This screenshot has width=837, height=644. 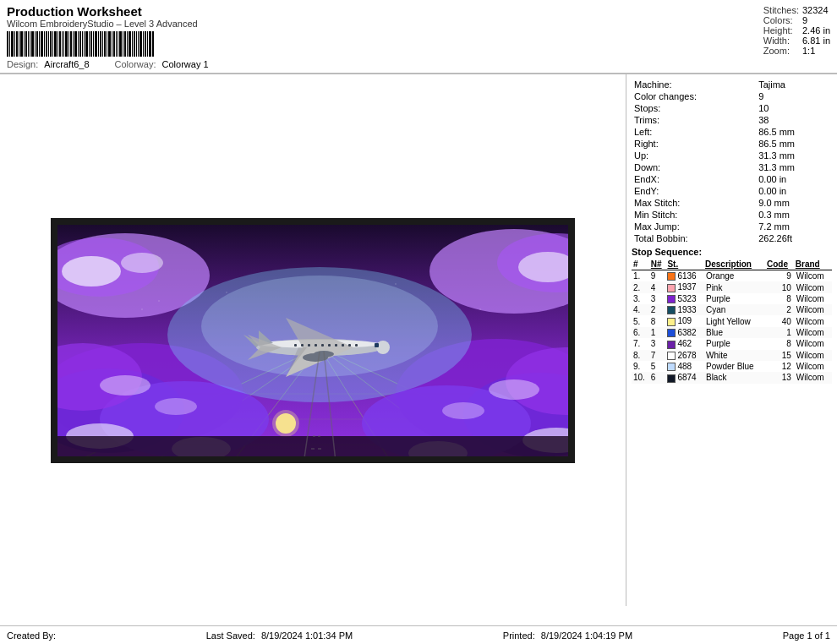 What do you see at coordinates (641, 333) in the screenshot?
I see `row-num: 6.` at bounding box center [641, 333].